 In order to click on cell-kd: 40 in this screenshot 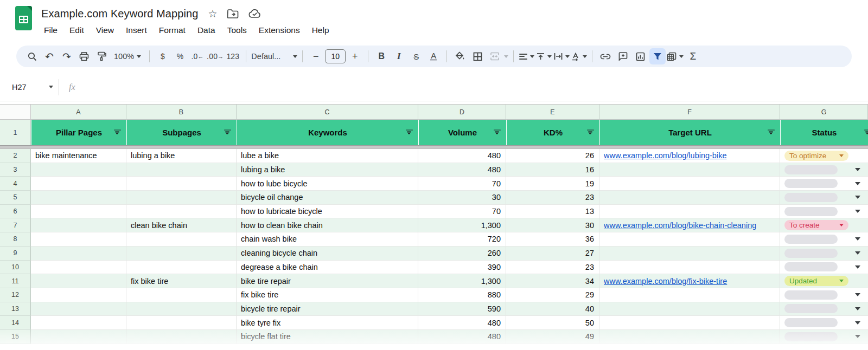, I will do `click(553, 309)`.